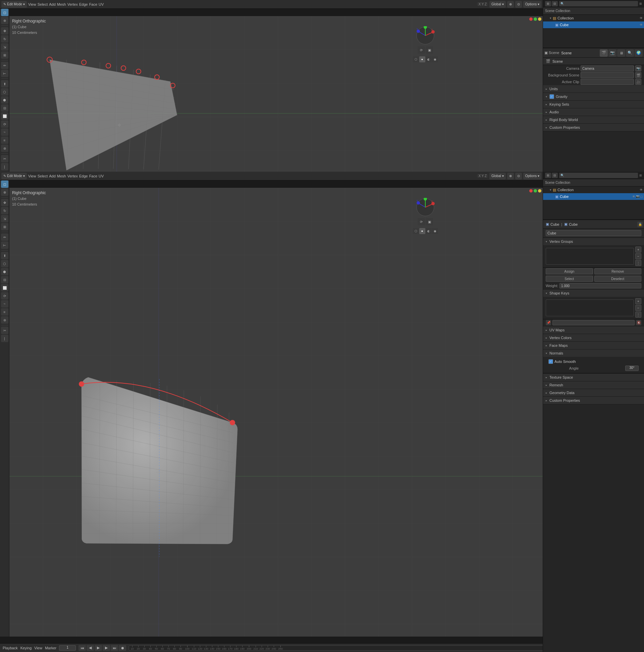  What do you see at coordinates (548, 4) in the screenshot?
I see `rpanel-icon-1-top: ⊞` at bounding box center [548, 4].